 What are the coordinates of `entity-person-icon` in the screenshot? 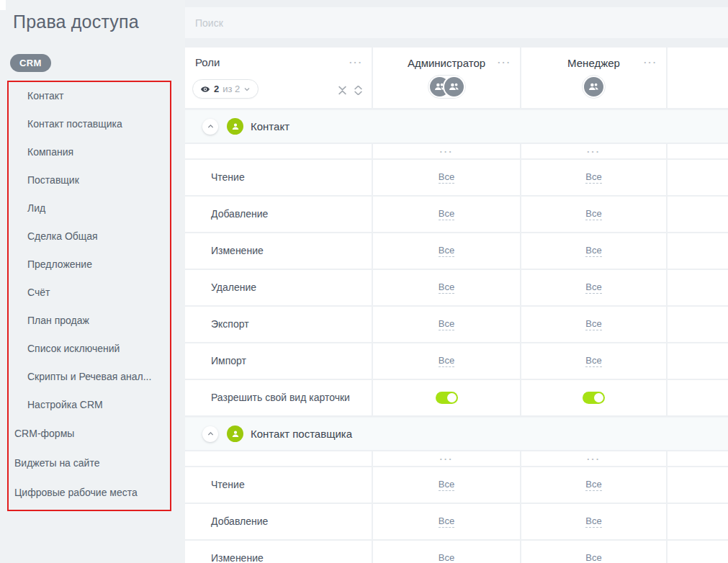 It's located at (235, 433).